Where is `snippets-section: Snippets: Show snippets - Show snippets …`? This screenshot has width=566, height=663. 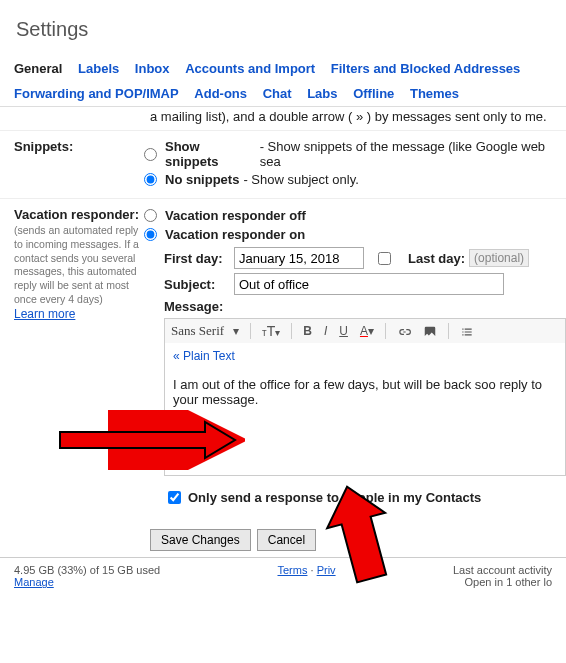 snippets-section: Snippets: Show snippets - Show snippets … is located at coordinates (283, 164).